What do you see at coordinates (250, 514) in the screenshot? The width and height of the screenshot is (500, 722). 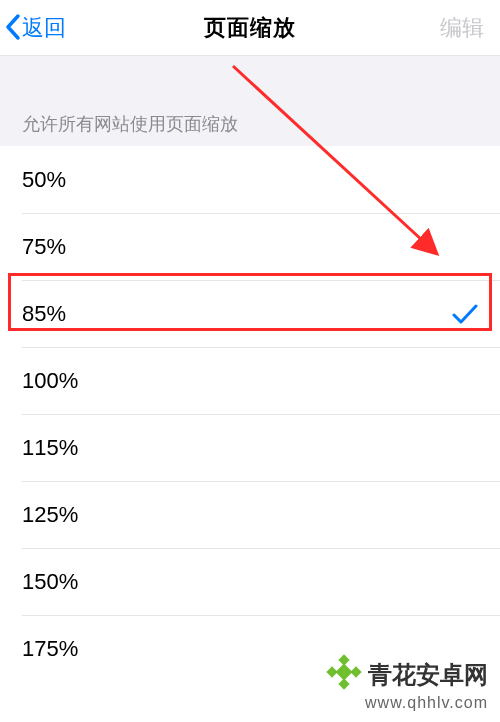 I see `zoom-option-125: 125%` at bounding box center [250, 514].